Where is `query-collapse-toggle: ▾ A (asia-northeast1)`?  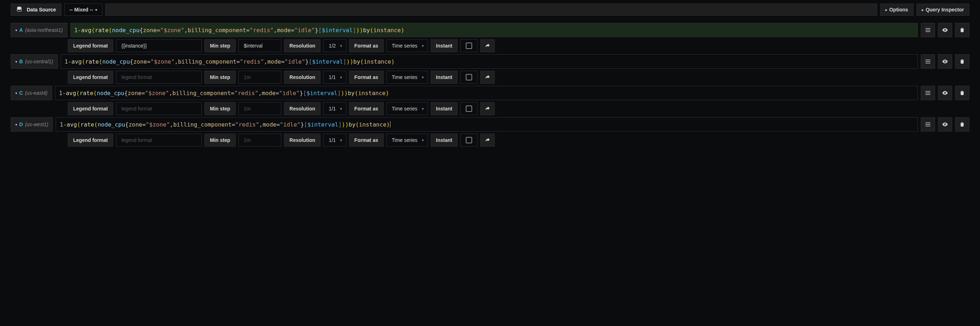
query-collapse-toggle: ▾ A (asia-northeast1) is located at coordinates (39, 30).